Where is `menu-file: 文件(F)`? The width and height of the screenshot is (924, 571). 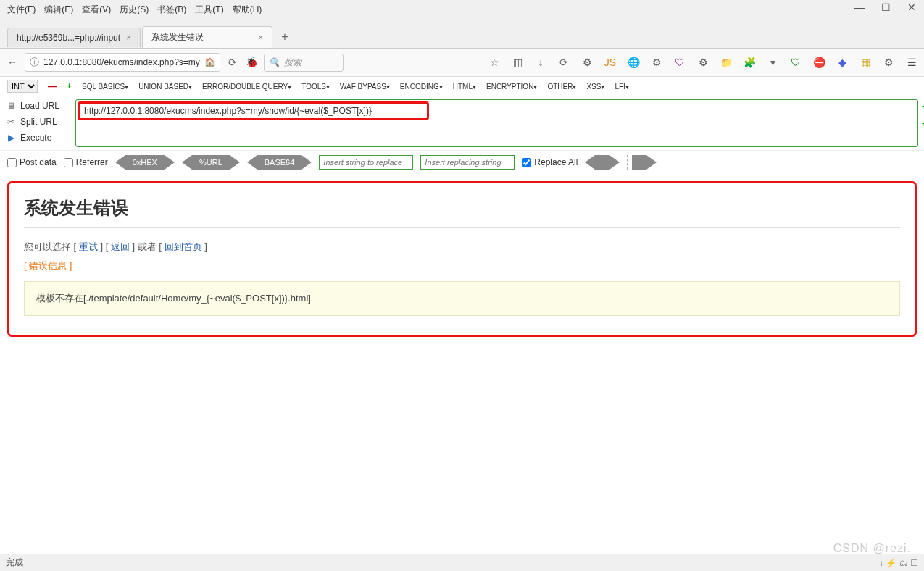 menu-file: 文件(F) is located at coordinates (22, 10).